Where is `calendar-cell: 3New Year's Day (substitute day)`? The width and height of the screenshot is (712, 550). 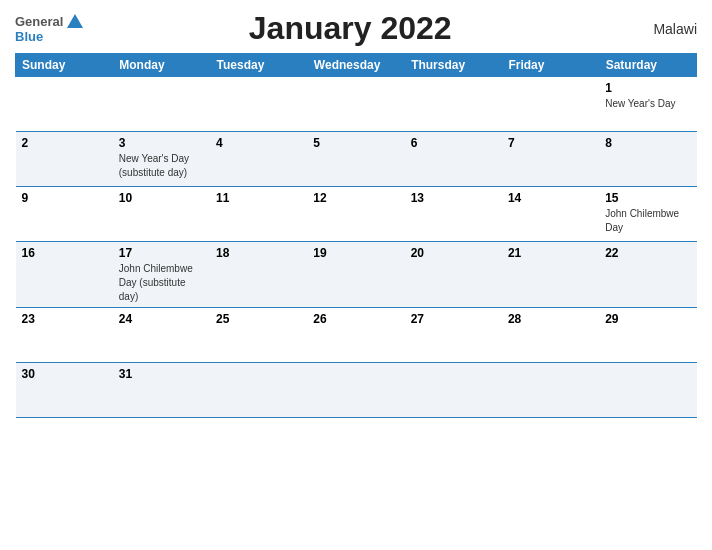
calendar-cell: 3New Year's Day (substitute day) is located at coordinates (162, 160).